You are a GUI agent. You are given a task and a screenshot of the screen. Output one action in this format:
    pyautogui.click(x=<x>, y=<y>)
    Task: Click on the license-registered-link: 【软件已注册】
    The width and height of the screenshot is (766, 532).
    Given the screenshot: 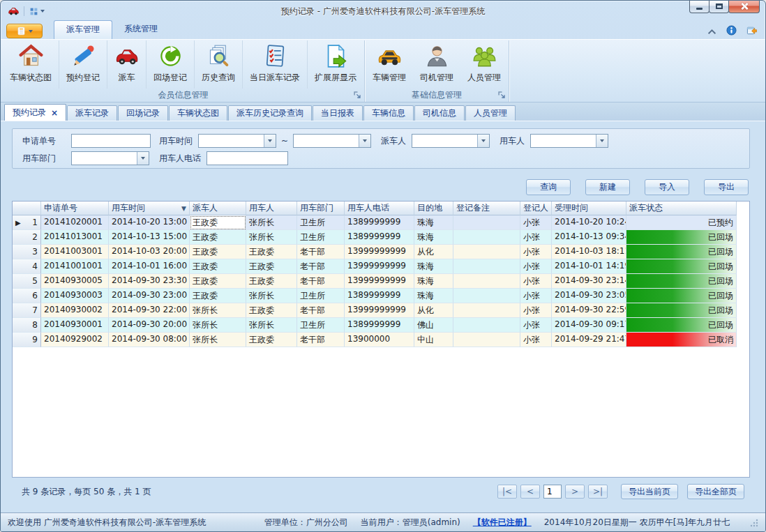 What is the action you would take?
    pyautogui.click(x=502, y=523)
    